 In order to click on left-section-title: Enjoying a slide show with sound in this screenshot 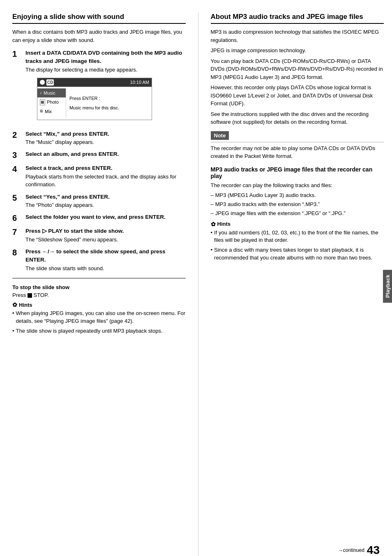, I will do `click(99, 18)`.